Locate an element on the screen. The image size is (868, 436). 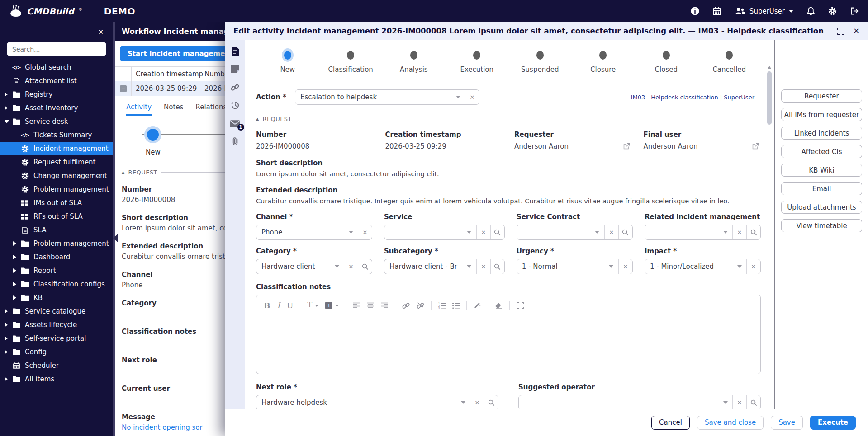
info-icon is located at coordinates (695, 11).